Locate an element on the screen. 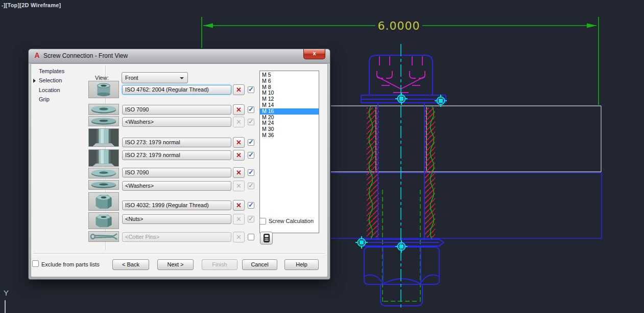  calculator-icon is located at coordinates (267, 238).